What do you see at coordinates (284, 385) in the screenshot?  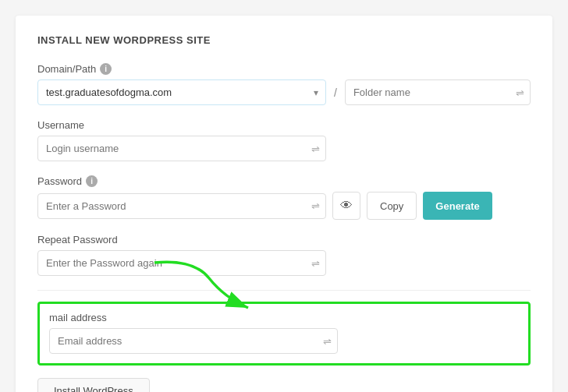 I see `install-button-row: Install WordPress` at bounding box center [284, 385].